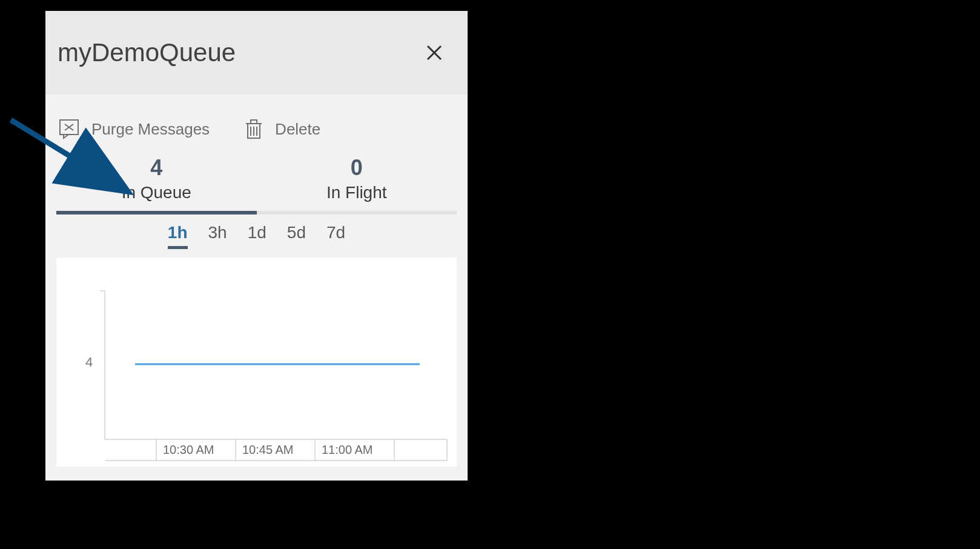 The width and height of the screenshot is (980, 549). What do you see at coordinates (69, 129) in the screenshot?
I see `purge-icon` at bounding box center [69, 129].